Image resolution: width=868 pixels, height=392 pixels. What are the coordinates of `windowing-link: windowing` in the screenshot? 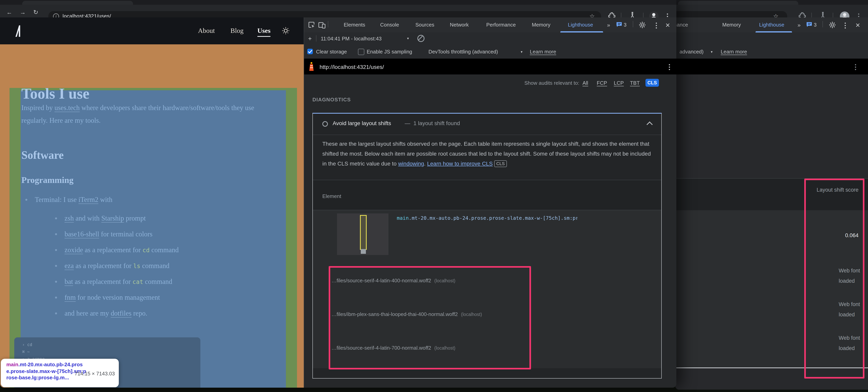 It's located at (411, 164).